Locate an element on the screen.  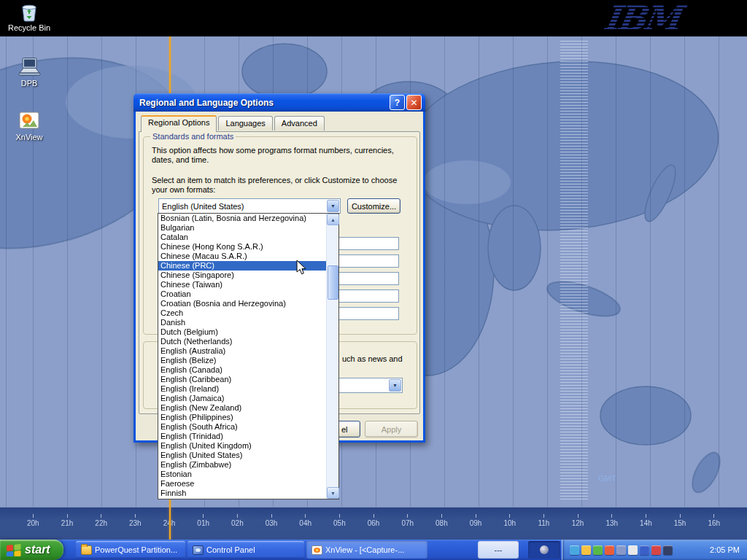
taskbar-clock: 2:05 PM is located at coordinates (725, 550).